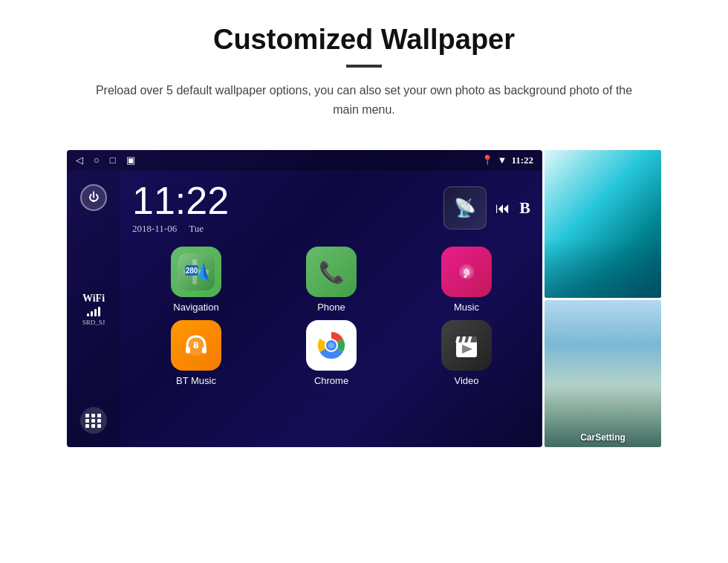 This screenshot has height=563, width=728. Describe the element at coordinates (196, 279) in the screenshot. I see `app-item-navigation: 280 Navigation` at that location.